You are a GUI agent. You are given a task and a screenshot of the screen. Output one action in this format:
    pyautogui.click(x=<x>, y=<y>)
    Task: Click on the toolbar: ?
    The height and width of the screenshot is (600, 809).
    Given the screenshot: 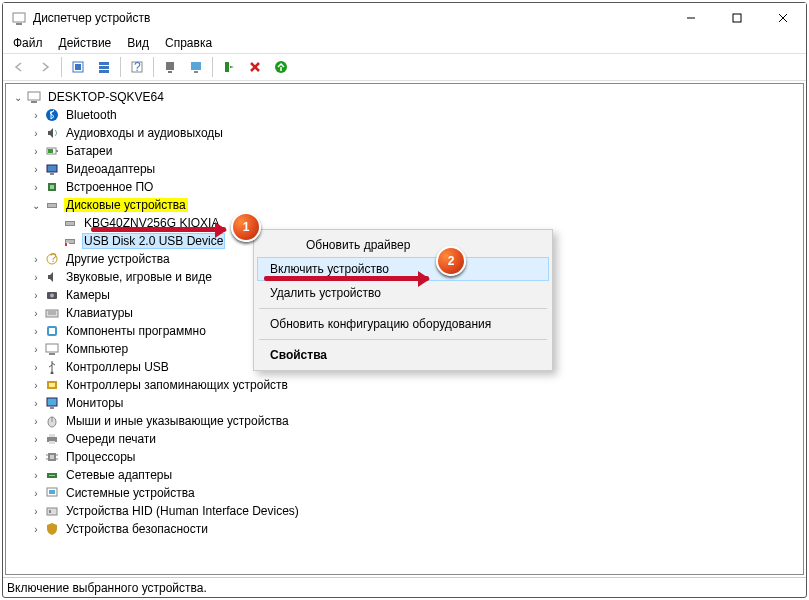 What is the action you would take?
    pyautogui.click(x=404, y=67)
    